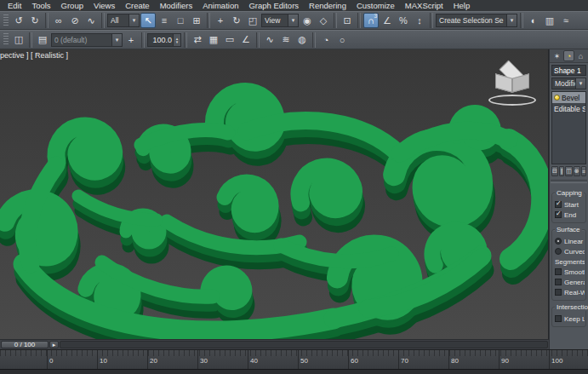 The image size is (588, 374). What do you see at coordinates (131, 40) in the screenshot?
I see `create-new-layer-button: +` at bounding box center [131, 40].